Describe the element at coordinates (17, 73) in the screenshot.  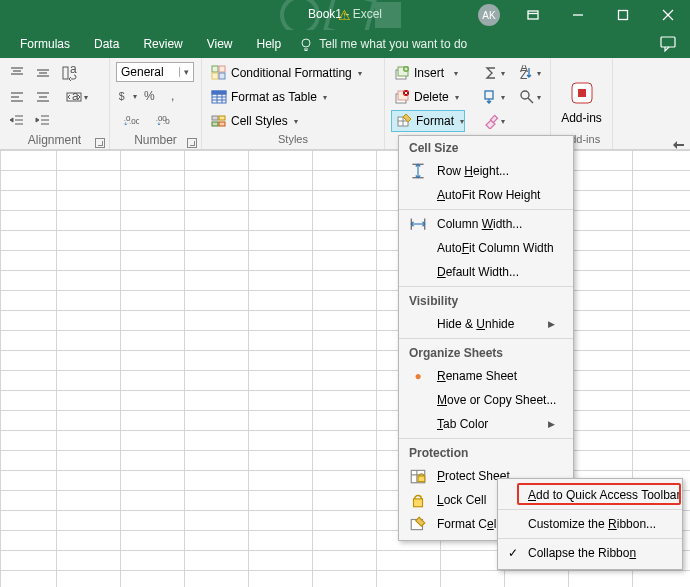
I see `align-top-button` at that location.